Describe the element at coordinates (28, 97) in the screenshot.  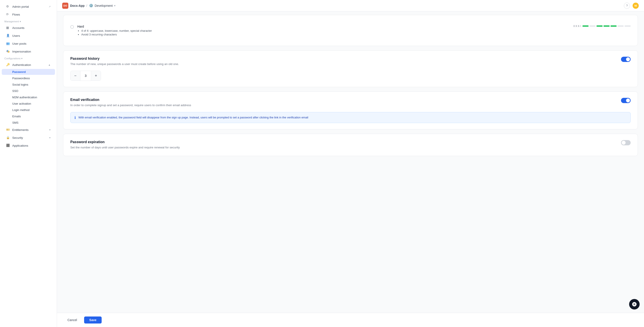
I see `sidebar-sub-item-m2m: M2M authentication` at that location.